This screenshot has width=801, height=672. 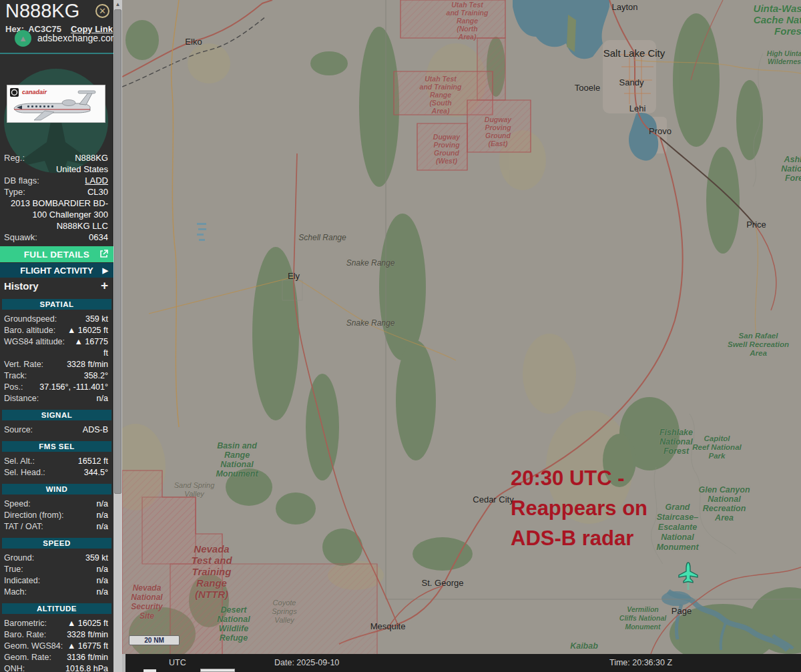 I want to click on flight-activity-button: FLIGHT ACTIVITY ▶, so click(x=57, y=270).